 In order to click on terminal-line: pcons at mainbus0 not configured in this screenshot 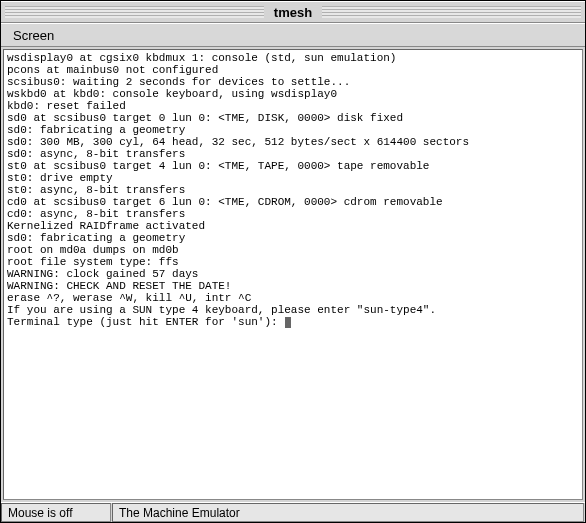, I will do `click(293, 70)`.